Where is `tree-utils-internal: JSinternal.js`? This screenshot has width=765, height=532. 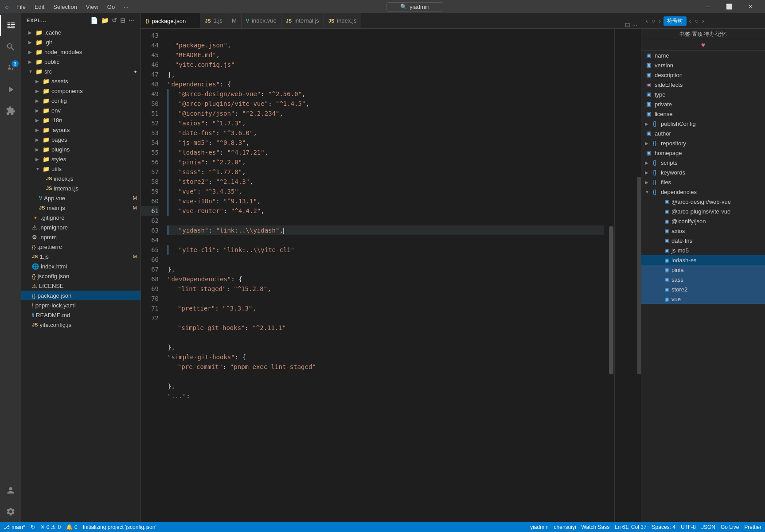
tree-utils-internal: JSinternal.js is located at coordinates (81, 188).